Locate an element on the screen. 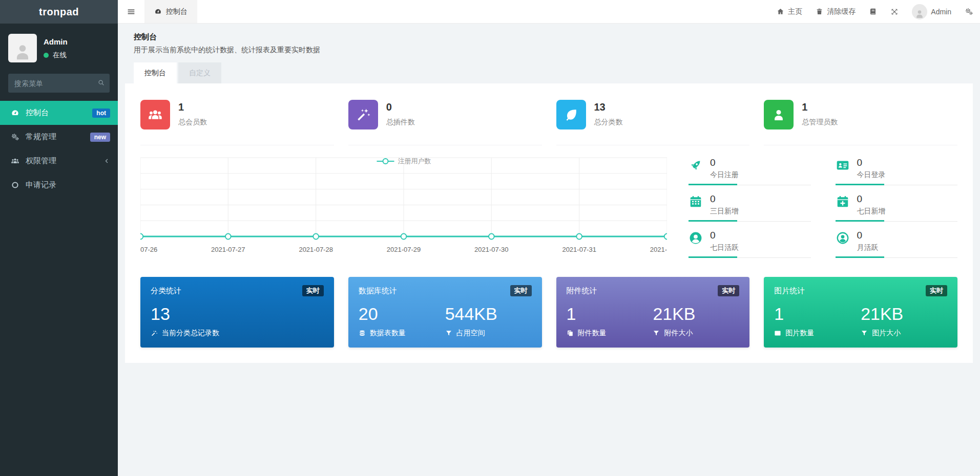  user-circle-o-icon is located at coordinates (843, 238).